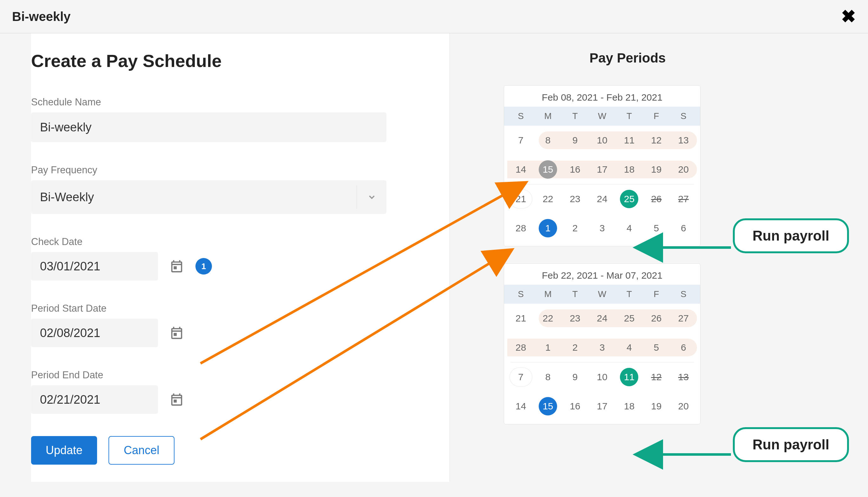 The height and width of the screenshot is (497, 868). I want to click on calendar-day: 5, so click(656, 228).